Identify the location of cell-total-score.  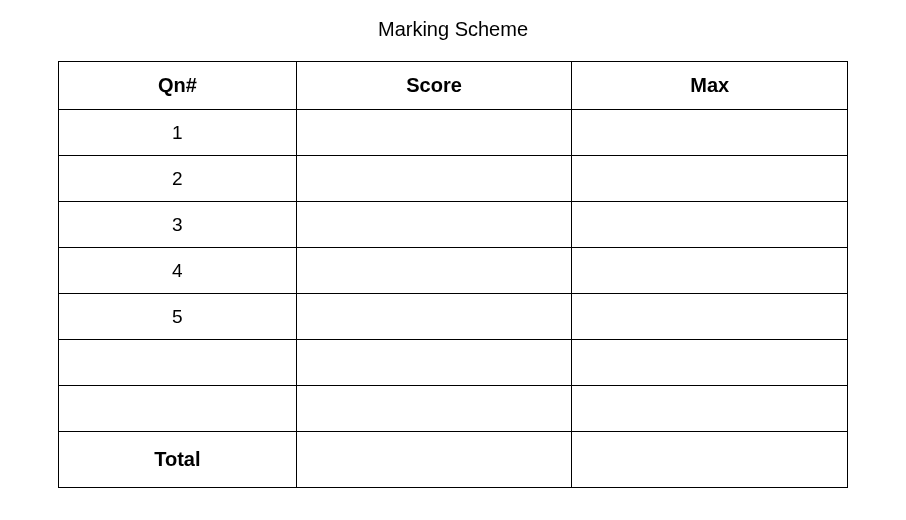
(434, 460).